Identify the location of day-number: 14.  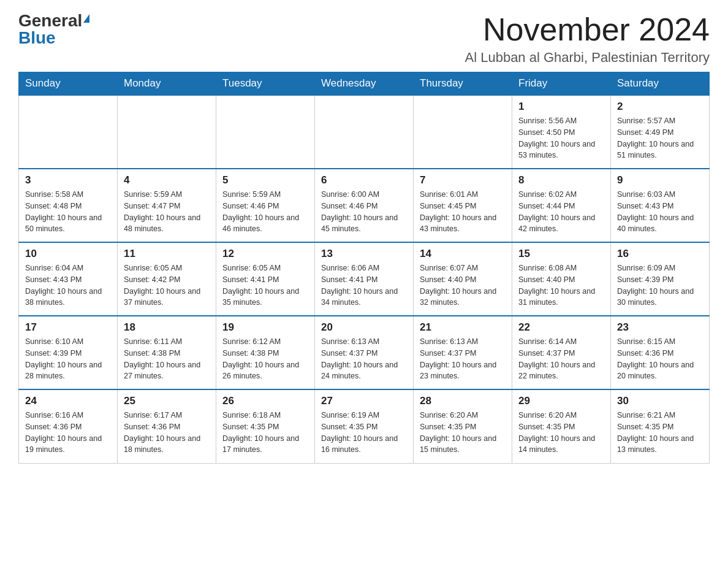
(463, 254).